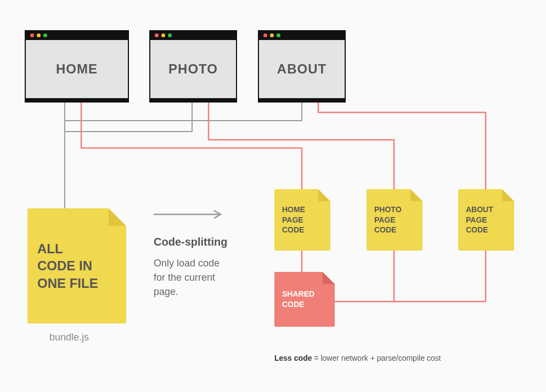 The height and width of the screenshot is (392, 546). I want to click on file-text-line: HOME, so click(302, 209).